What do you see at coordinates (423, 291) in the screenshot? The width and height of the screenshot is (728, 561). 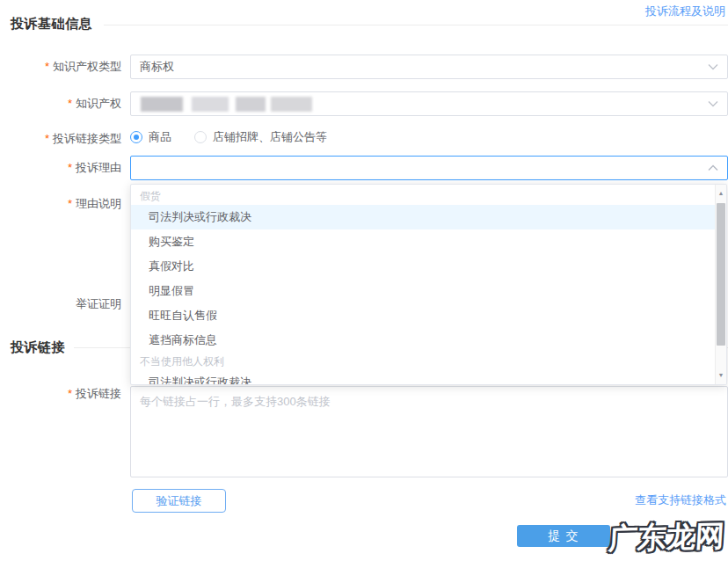 I see `dropdown-item: 明显假冒` at bounding box center [423, 291].